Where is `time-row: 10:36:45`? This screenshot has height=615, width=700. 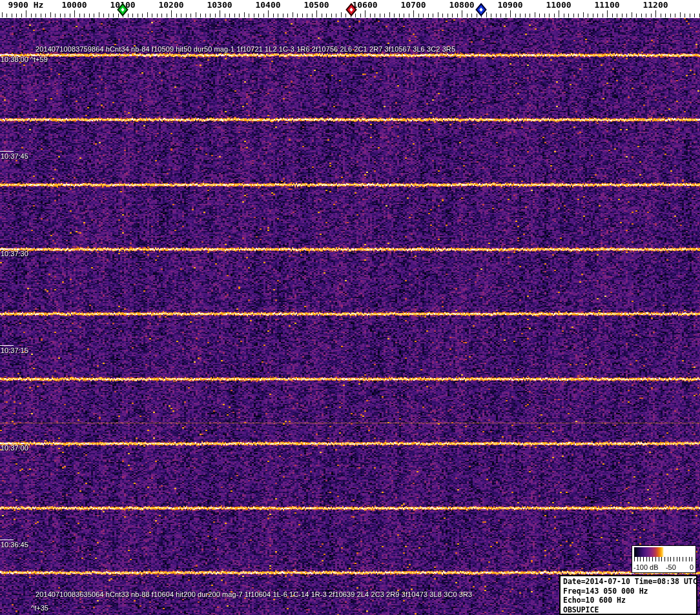 time-row: 10:36:45 is located at coordinates (39, 545).